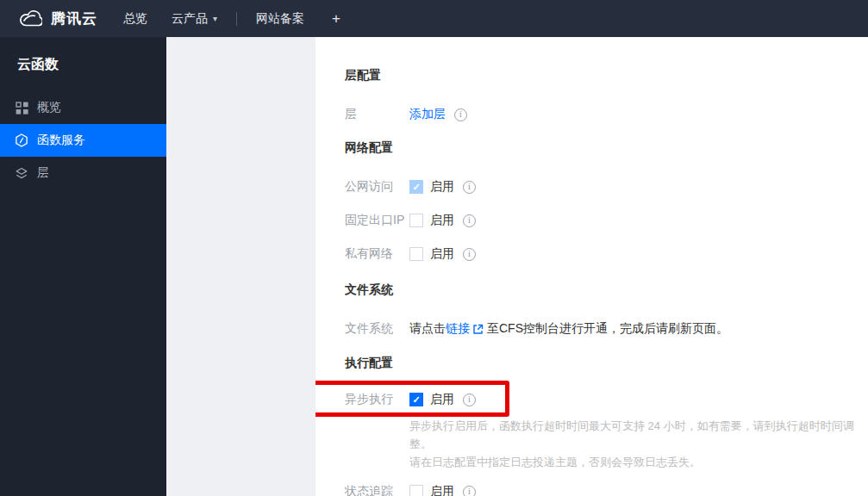 This screenshot has width=868, height=496. What do you see at coordinates (607, 220) in the screenshot?
I see `form-row-fixed-outbound-ip: 固定出口IP ✓ 启用 i` at bounding box center [607, 220].